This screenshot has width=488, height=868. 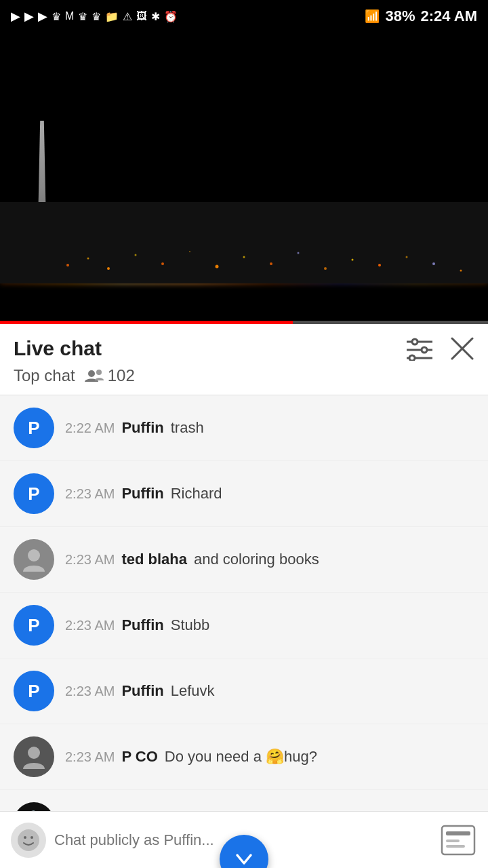 What do you see at coordinates (112, 16) in the screenshot?
I see `folder-icon: 📁` at bounding box center [112, 16].